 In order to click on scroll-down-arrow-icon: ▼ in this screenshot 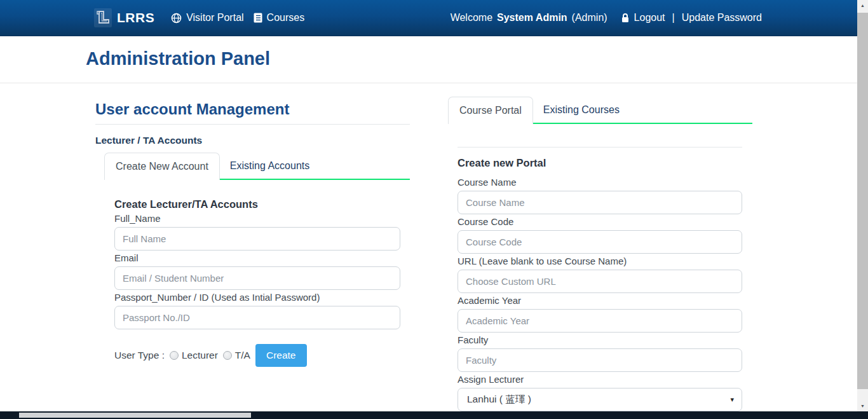, I will do `click(863, 406)`.